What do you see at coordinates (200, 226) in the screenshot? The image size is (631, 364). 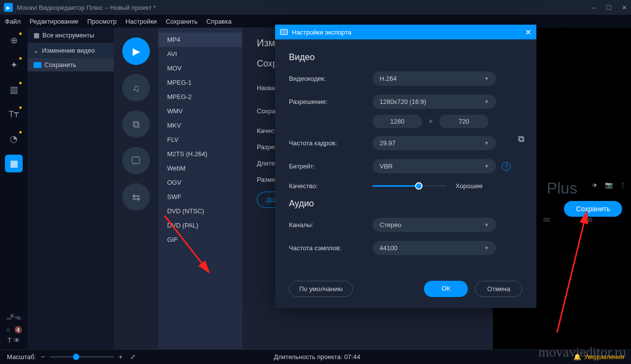 I see `format-item: DVD (PAL)` at bounding box center [200, 226].